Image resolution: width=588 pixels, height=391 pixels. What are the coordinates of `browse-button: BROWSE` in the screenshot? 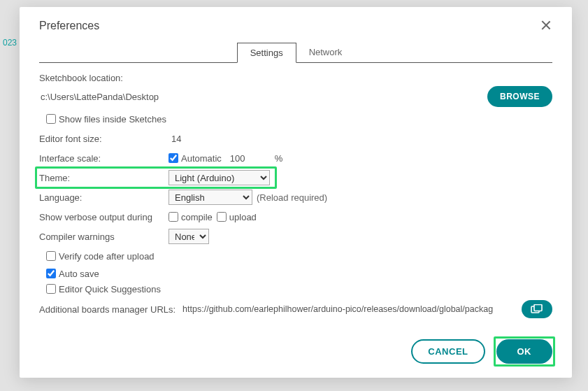 It's located at (520, 97).